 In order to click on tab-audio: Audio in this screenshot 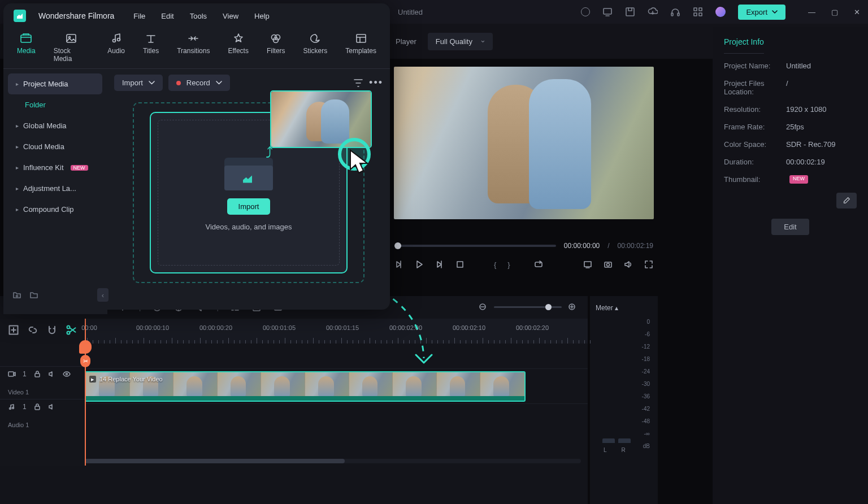, I will do `click(116, 51)`.